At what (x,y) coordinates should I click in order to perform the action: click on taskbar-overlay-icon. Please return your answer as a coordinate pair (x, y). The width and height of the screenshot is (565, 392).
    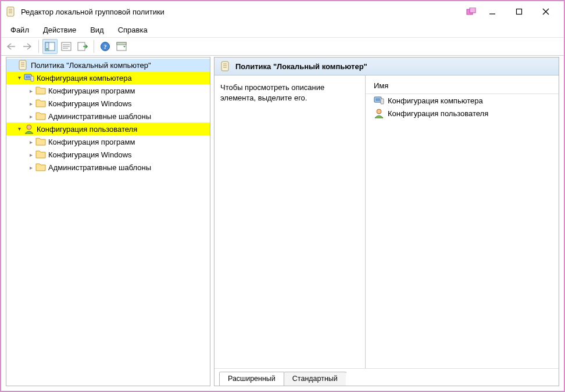
    Looking at the image, I should click on (471, 12).